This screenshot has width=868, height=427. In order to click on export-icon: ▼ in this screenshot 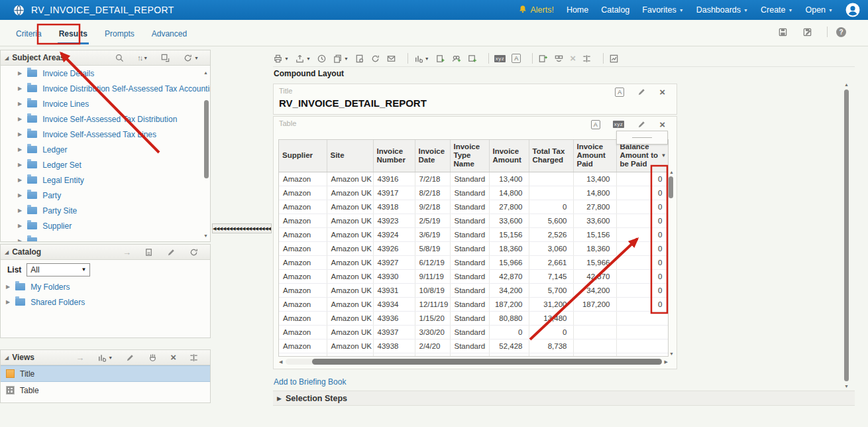, I will do `click(303, 58)`.